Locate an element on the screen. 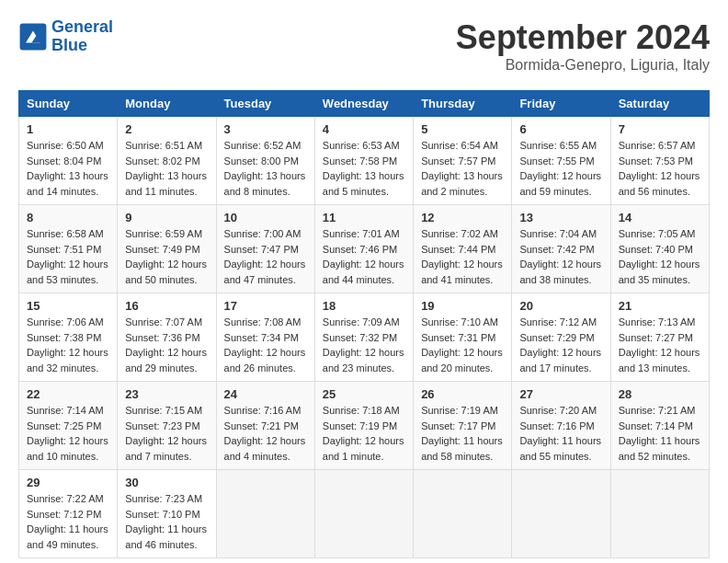  calendar-week-3: 15Sunrise: 7:06 AMSunset: 7:38 PMDayligh… is located at coordinates (364, 338).